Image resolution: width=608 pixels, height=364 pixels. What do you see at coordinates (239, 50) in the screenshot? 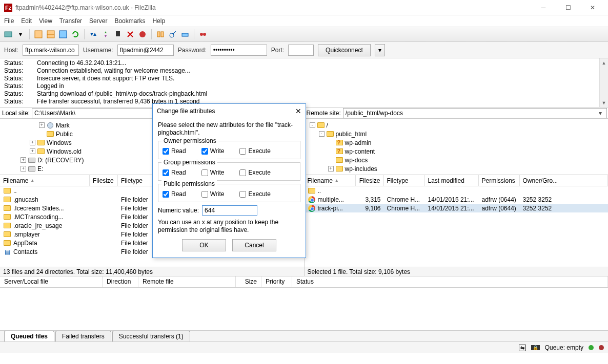
I see `password-input` at bounding box center [239, 50].